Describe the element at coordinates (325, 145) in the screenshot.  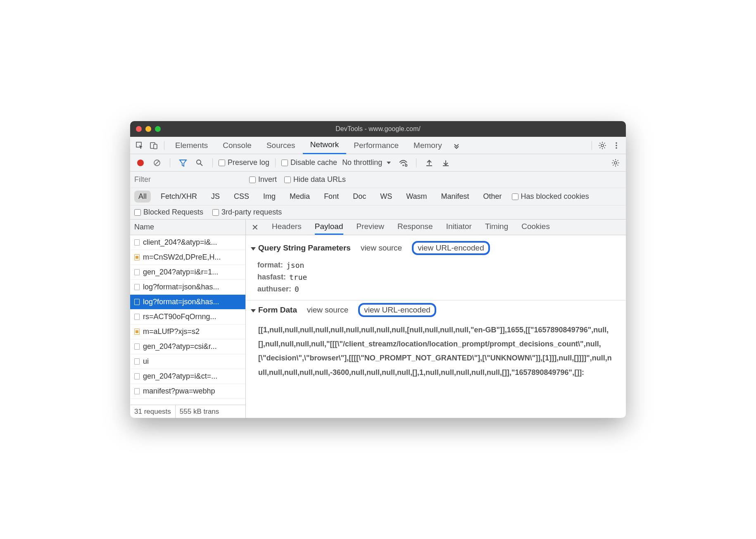
I see `tab-network: Network` at that location.